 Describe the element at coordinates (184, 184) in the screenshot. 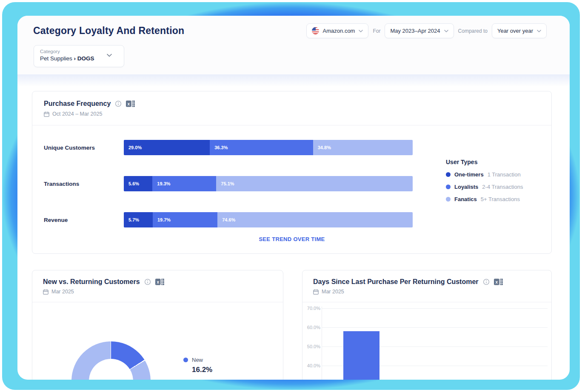

I see `bar-segment-loyalists: 19.3%` at that location.